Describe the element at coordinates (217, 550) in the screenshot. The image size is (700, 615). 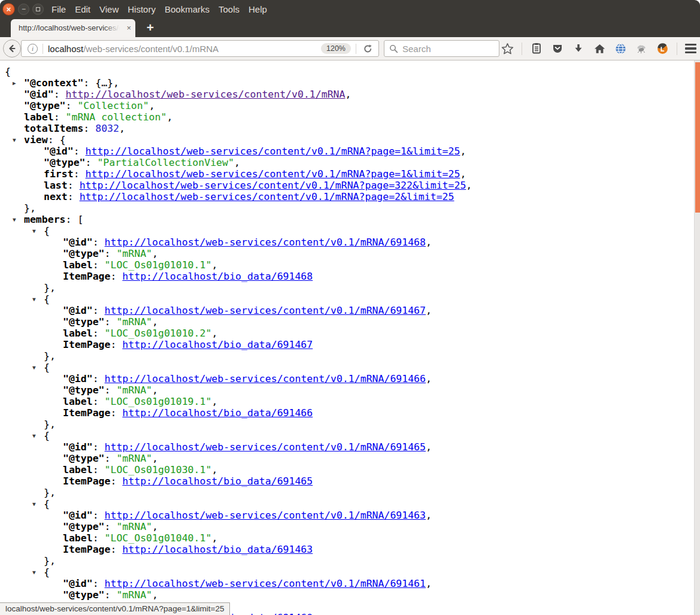
I see `json-link: http://localhost/bio_data/691463` at that location.